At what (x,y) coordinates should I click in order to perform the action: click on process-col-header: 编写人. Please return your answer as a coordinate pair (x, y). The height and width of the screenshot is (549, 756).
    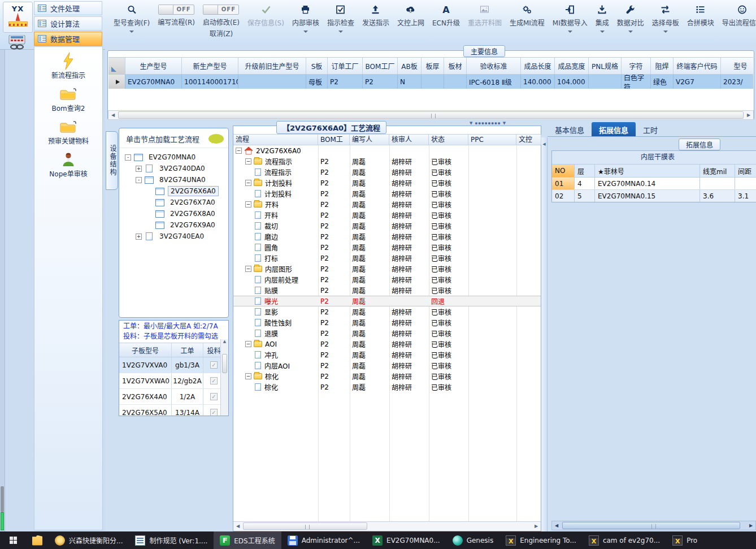
    Looking at the image, I should click on (370, 140).